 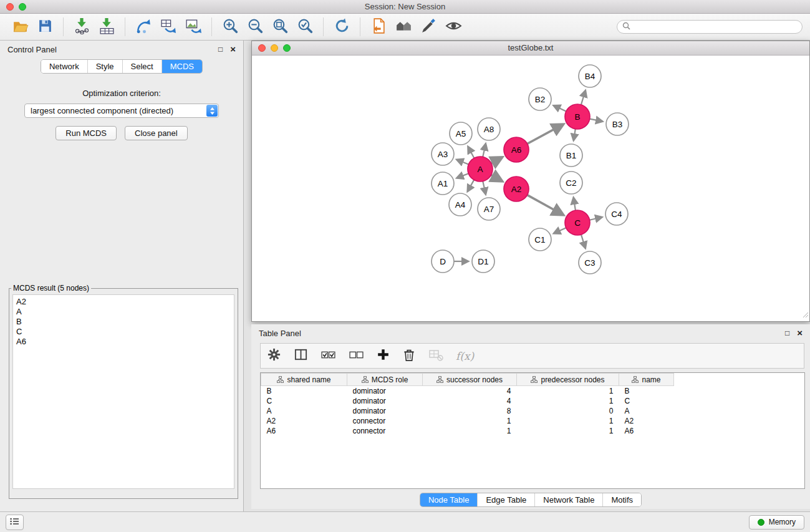 What do you see at coordinates (156, 133) in the screenshot?
I see `close-panel-button: Close panel` at bounding box center [156, 133].